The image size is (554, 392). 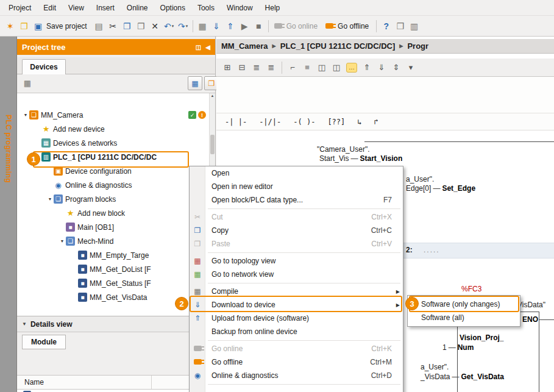 I want to click on ladder-row-start-vision: Start_Vis—Start_Vision, so click(x=361, y=159).